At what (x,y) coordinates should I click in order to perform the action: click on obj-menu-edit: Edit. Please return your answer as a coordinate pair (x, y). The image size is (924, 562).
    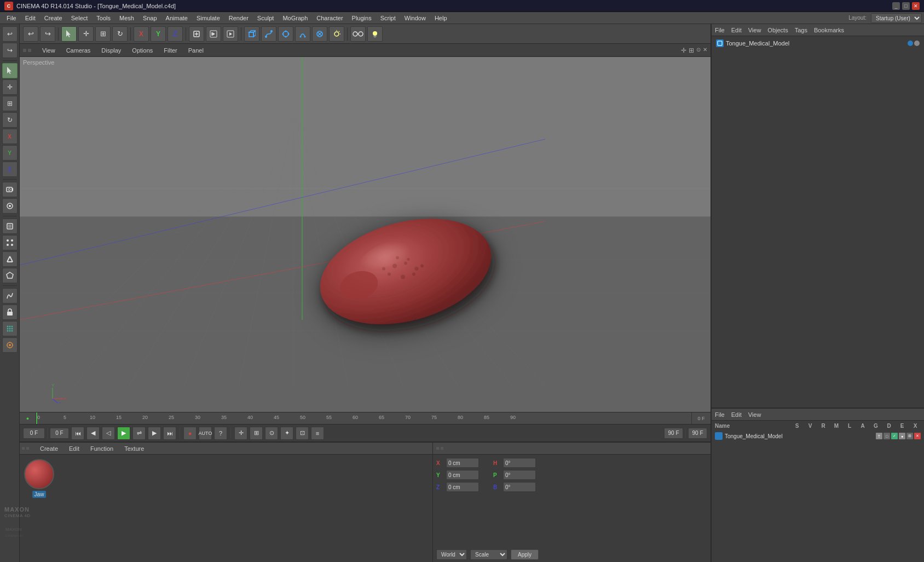
    Looking at the image, I should click on (737, 30).